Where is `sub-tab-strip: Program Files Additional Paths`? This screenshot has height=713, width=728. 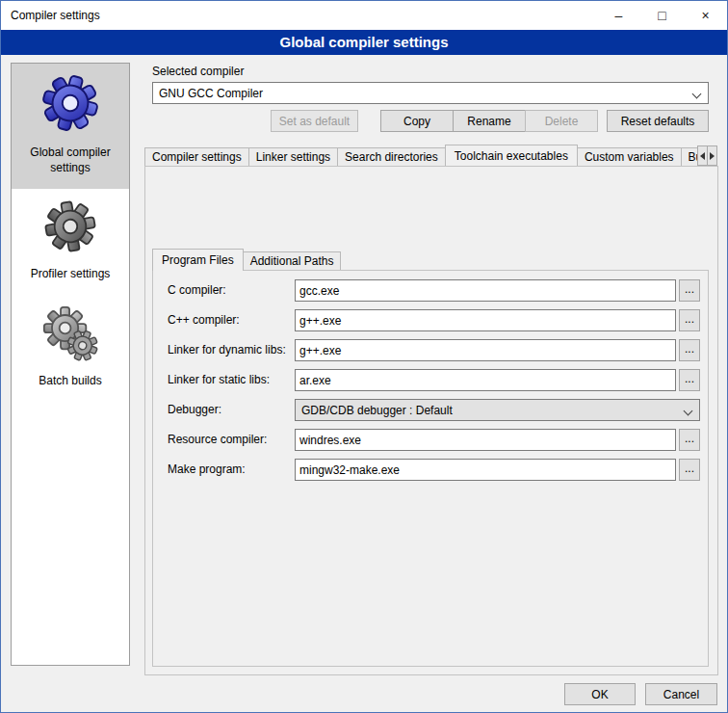 sub-tab-strip: Program Files Additional Paths is located at coordinates (430, 259).